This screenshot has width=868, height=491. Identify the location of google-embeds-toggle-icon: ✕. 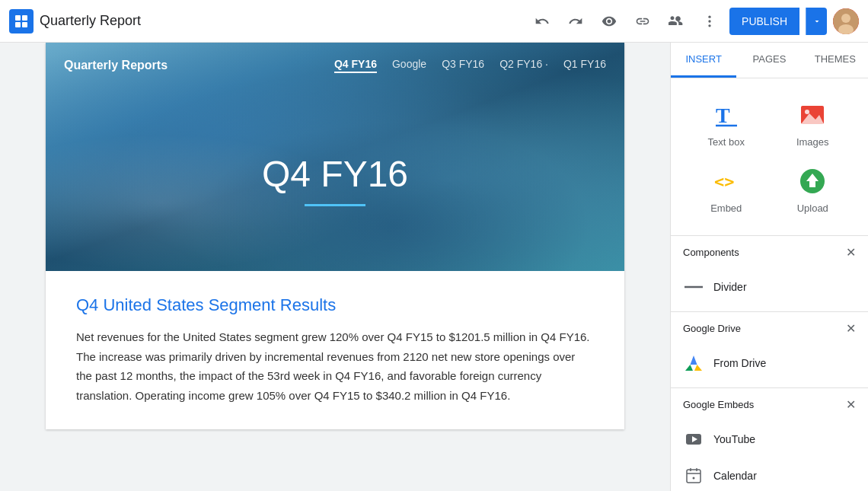
(851, 405).